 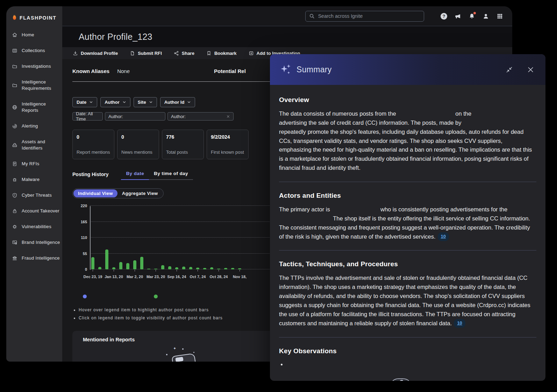 What do you see at coordinates (90, 238) in the screenshot?
I see `y-axis` at bounding box center [90, 238].